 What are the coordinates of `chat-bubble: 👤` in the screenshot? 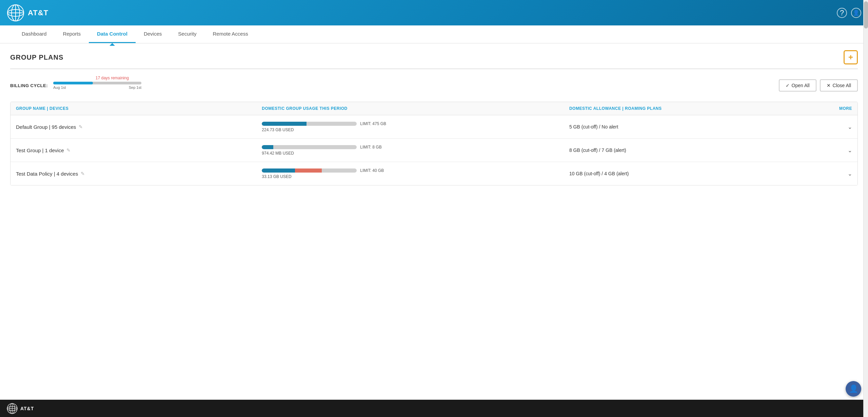 It's located at (853, 389).